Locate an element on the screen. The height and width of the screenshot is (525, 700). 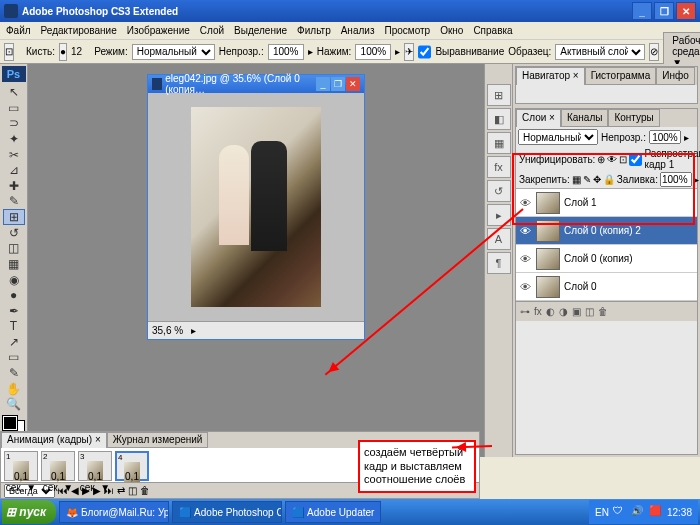
stamp-tool-icon: ⊞ is located at coordinates (14, 217).